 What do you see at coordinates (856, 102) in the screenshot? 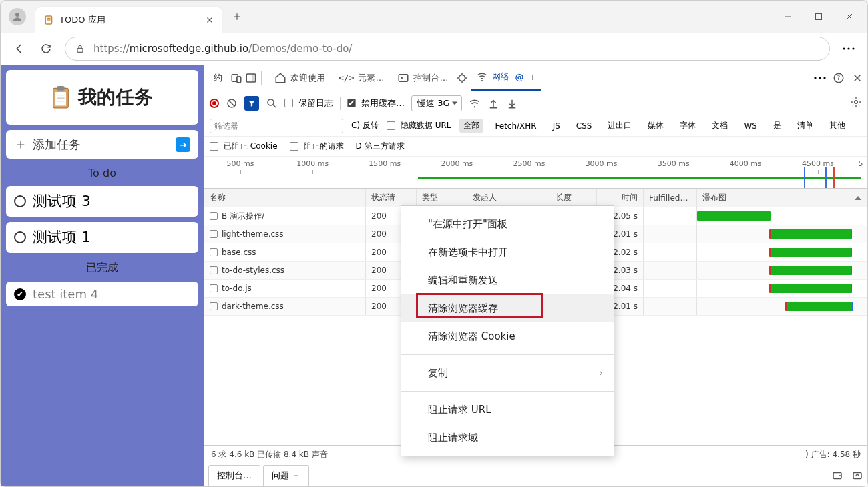
I see `network-settings-icon` at bounding box center [856, 102].